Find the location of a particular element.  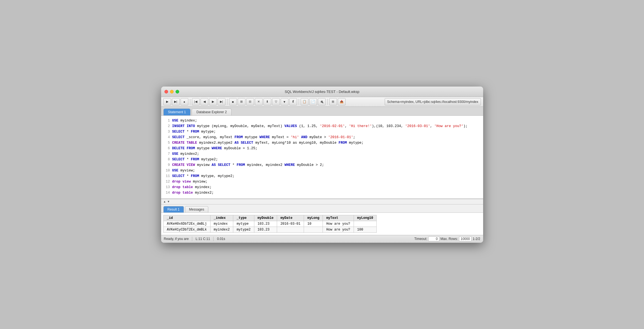

splitter: ▲ ▼ is located at coordinates (322, 202).